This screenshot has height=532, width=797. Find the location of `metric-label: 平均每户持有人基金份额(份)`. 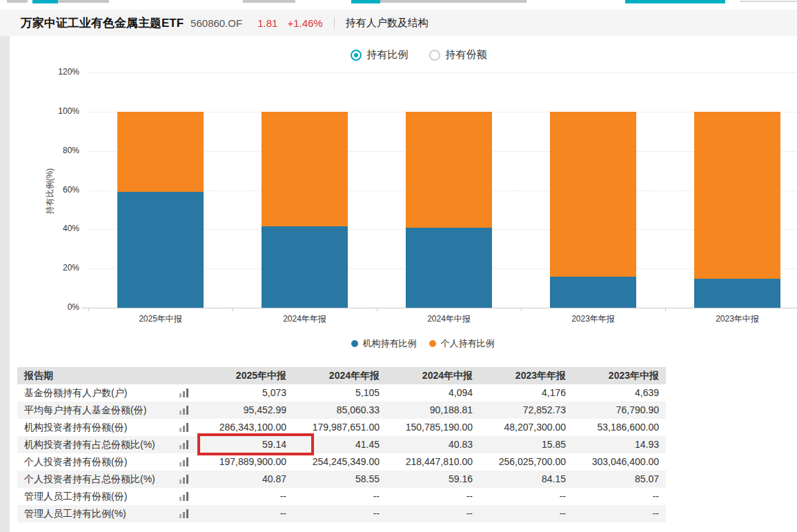

metric-label: 平均每户持有人基金份额(份) is located at coordinates (98, 410).